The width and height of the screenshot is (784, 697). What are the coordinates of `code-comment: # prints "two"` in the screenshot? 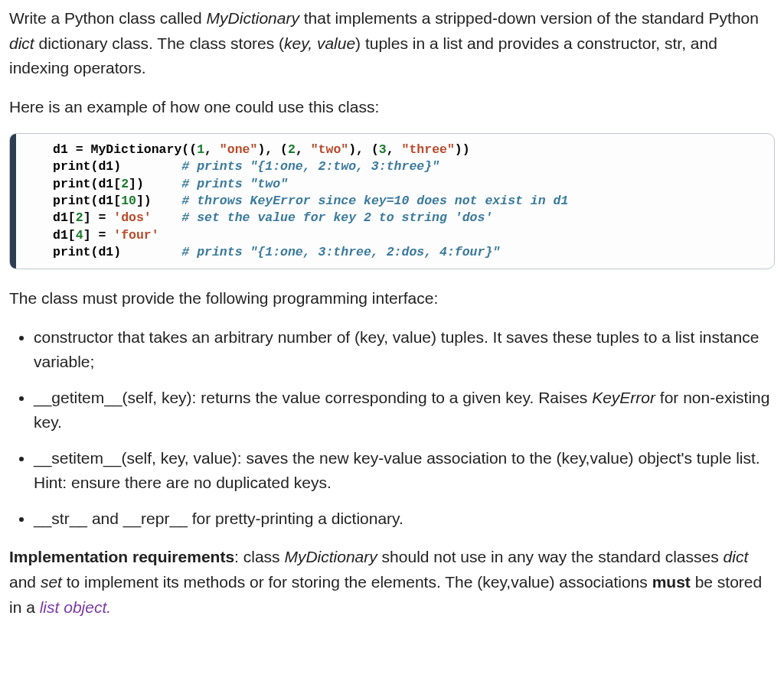 It's located at (234, 184).